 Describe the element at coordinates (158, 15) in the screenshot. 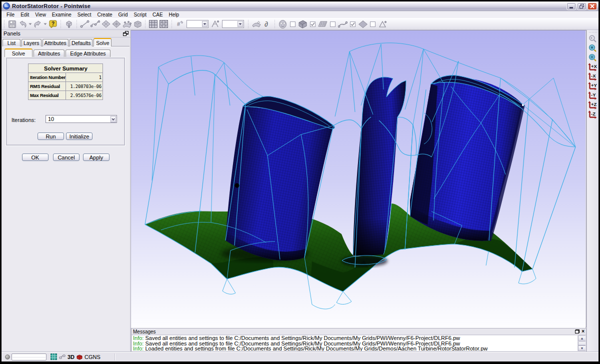

I see `menu-cae: CAE` at that location.